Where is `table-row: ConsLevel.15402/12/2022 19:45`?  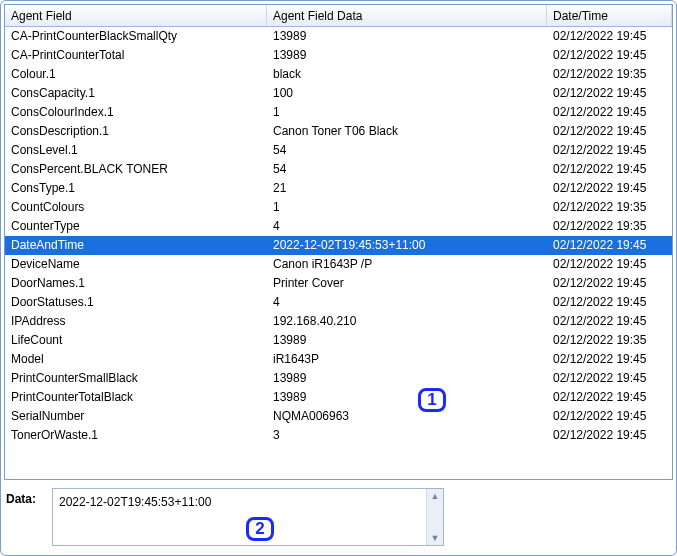
table-row: ConsLevel.15402/12/2022 19:45 is located at coordinates (338, 150).